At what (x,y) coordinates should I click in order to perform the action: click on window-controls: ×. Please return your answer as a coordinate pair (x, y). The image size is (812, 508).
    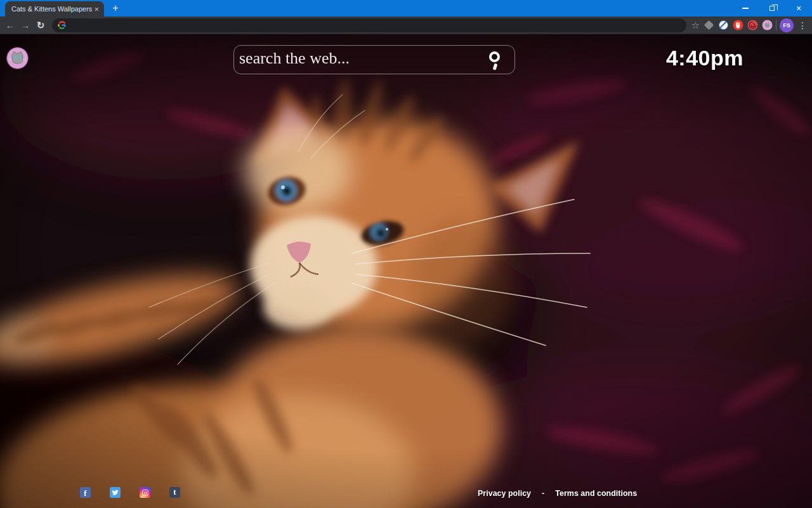
    Looking at the image, I should click on (772, 8).